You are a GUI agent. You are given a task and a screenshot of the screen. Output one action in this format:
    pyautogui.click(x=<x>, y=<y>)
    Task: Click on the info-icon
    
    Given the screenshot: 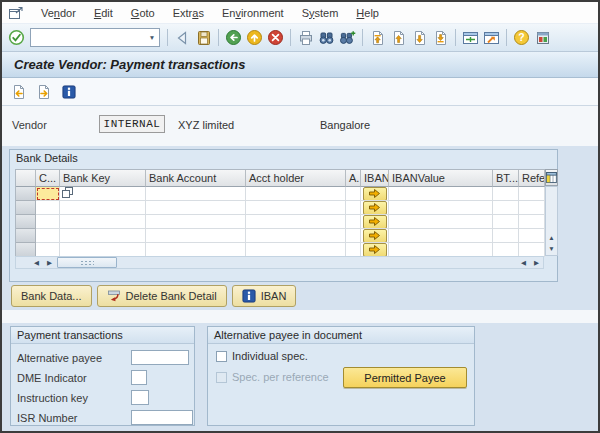 What is the action you would take?
    pyautogui.click(x=69, y=92)
    